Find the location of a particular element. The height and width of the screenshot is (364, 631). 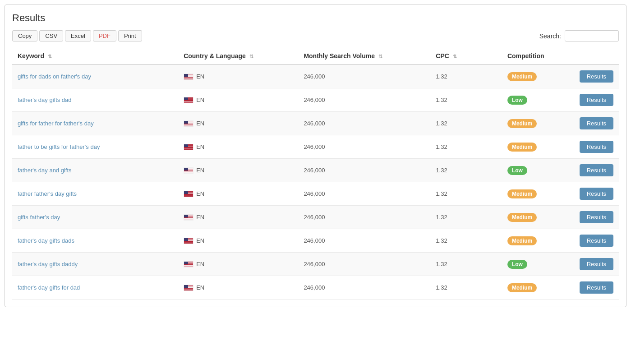

search-input is located at coordinates (592, 36).